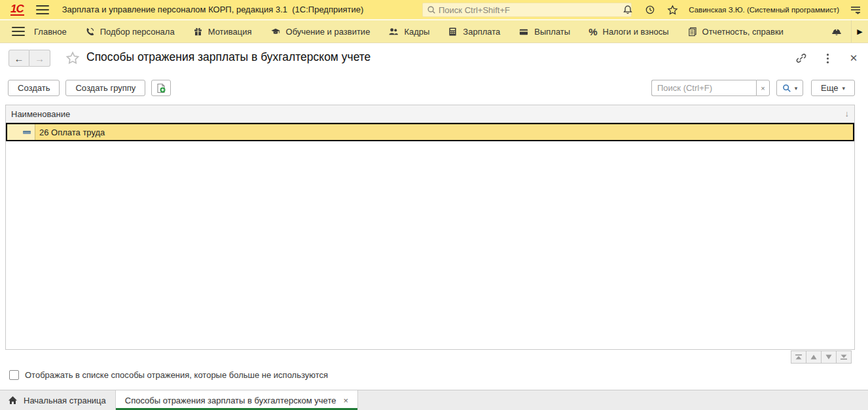  What do you see at coordinates (844, 357) in the screenshot?
I see `go-last-button` at bounding box center [844, 357].